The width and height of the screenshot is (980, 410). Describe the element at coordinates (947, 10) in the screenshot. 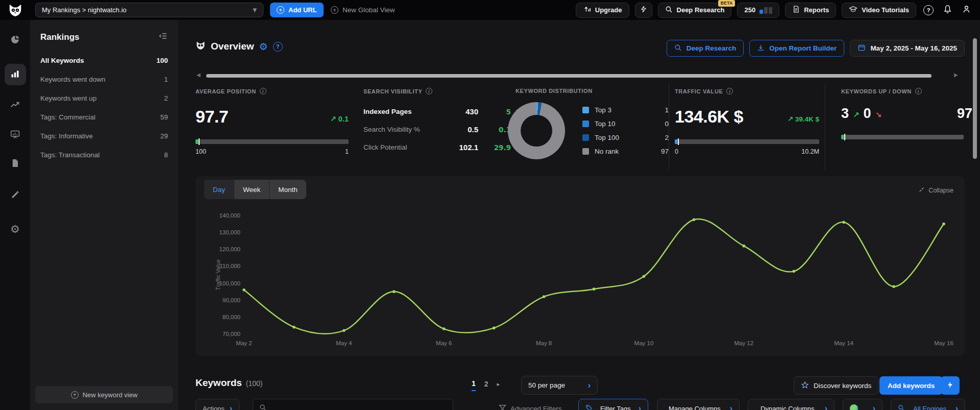

I see `bell-icon` at that location.